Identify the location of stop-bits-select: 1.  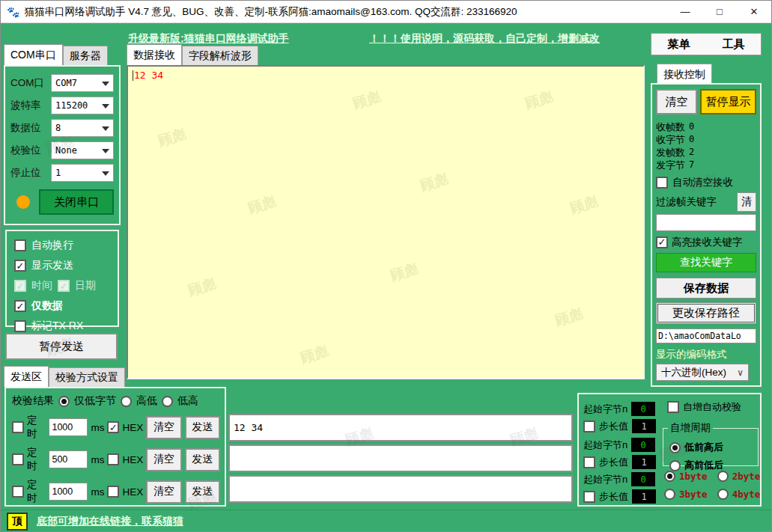
(82, 173).